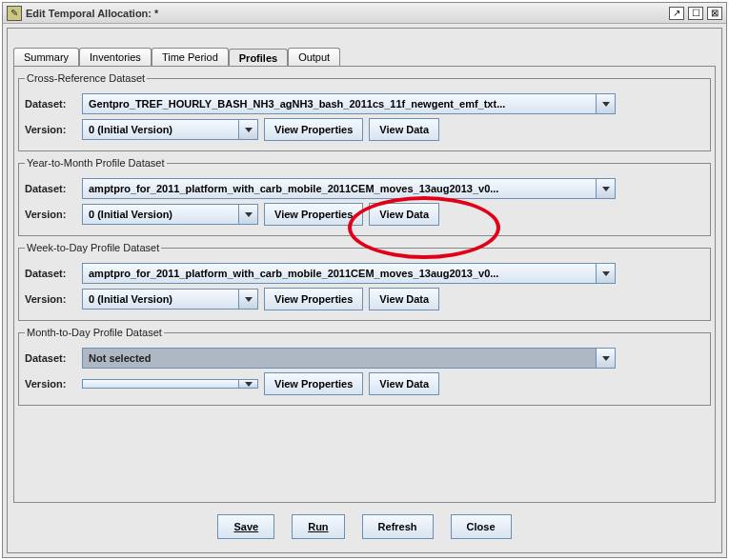 Image resolution: width=729 pixels, height=560 pixels. What do you see at coordinates (314, 384) in the screenshot?
I see `mtd-view-properties-button: View Properties` at bounding box center [314, 384].